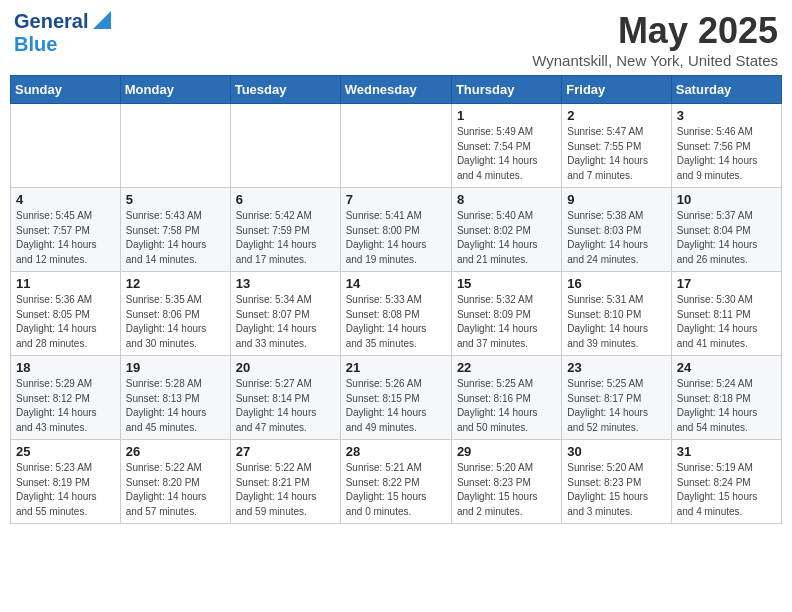 The height and width of the screenshot is (612, 792). I want to click on calendar-cell: 16Sunrise: 5:31 AMSunset: 8:10 PMDayligh…, so click(616, 314).